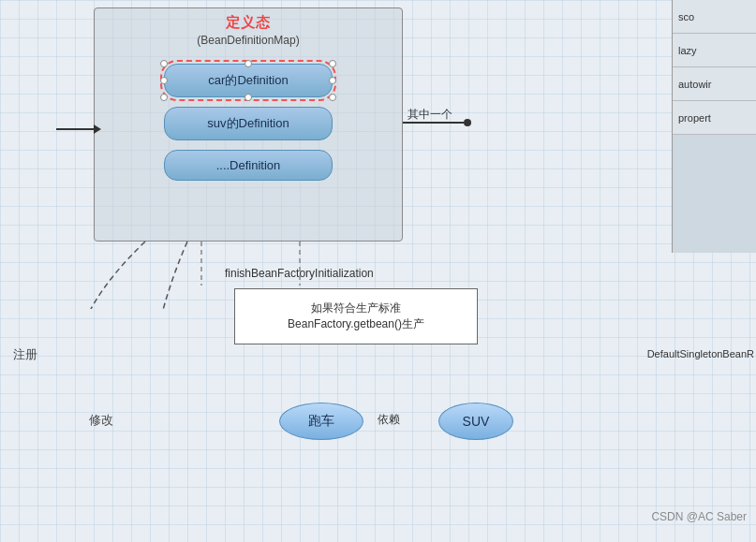  I want to click on right-panel-propert: propert, so click(714, 118).